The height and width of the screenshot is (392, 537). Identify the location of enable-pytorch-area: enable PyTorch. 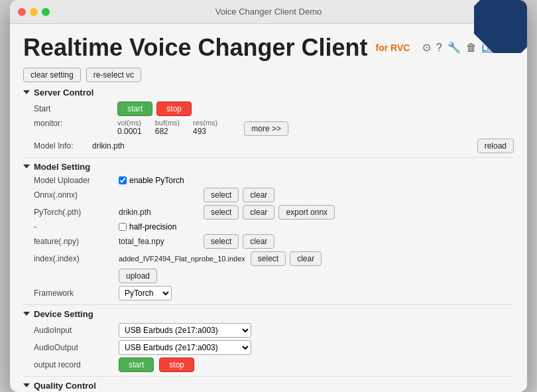
(151, 180).